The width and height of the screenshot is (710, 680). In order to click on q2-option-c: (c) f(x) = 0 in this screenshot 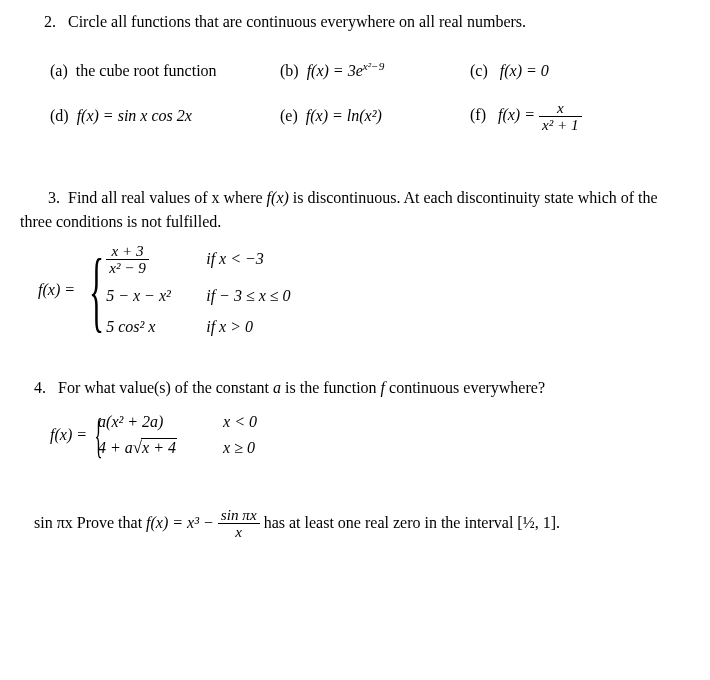, I will do `click(510, 72)`.